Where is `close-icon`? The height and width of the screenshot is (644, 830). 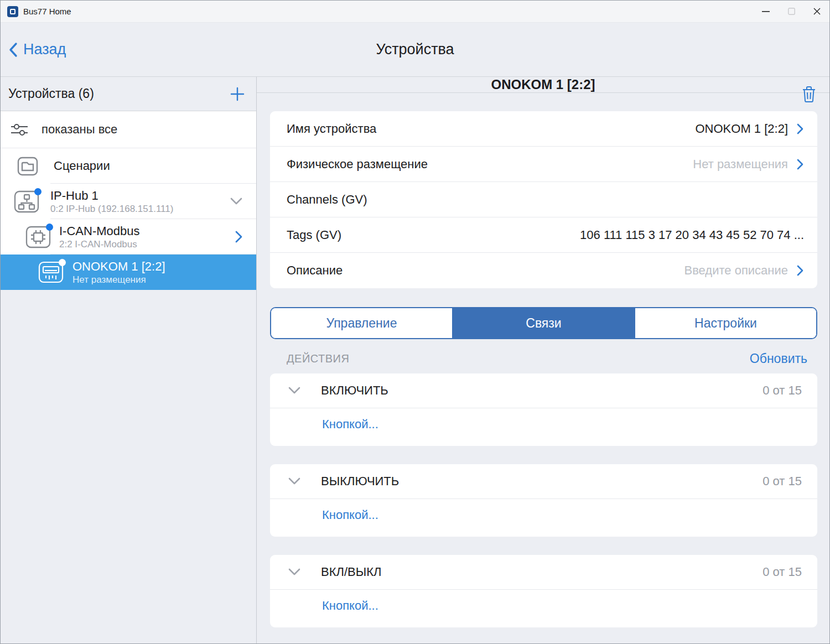
close-icon is located at coordinates (817, 11).